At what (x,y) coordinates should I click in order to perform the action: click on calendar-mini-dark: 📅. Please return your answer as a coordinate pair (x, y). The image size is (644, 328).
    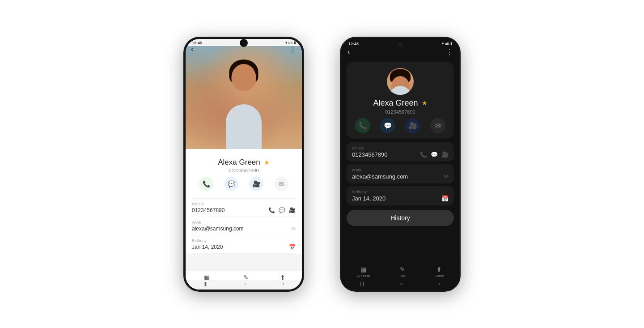
    Looking at the image, I should click on (445, 199).